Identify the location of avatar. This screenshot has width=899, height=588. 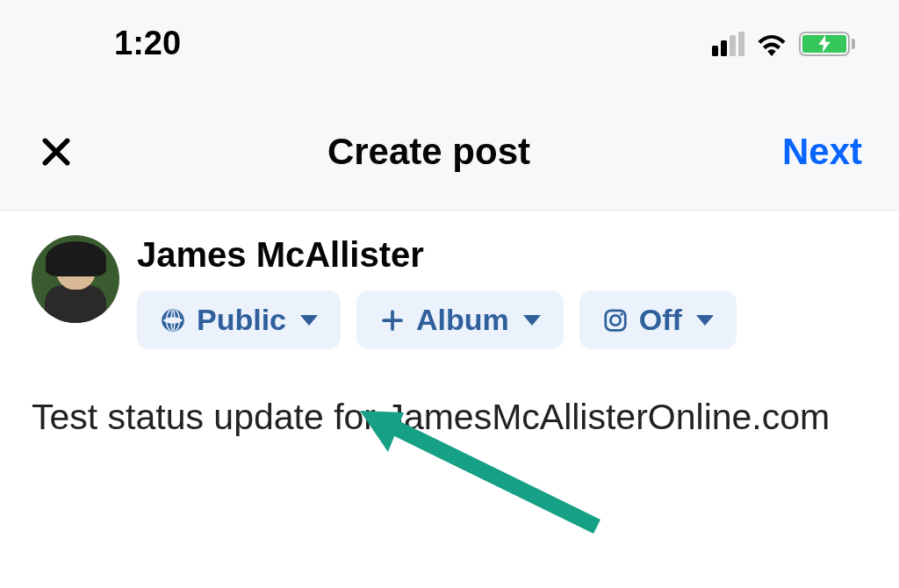
(76, 279).